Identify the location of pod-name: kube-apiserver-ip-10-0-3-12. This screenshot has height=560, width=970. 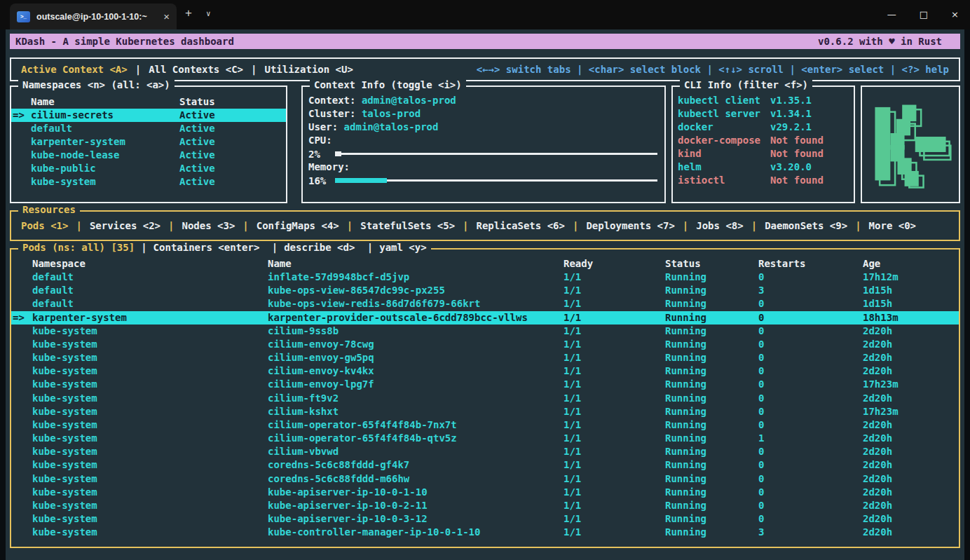
(416, 519).